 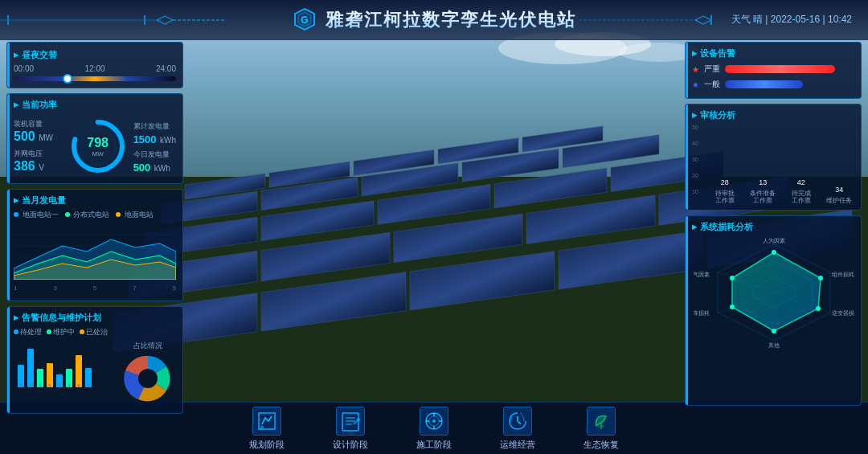 What do you see at coordinates (64, 365) in the screenshot?
I see `alert-bars-svg: 5 12 3 5 2 3 9 3` at bounding box center [64, 365].